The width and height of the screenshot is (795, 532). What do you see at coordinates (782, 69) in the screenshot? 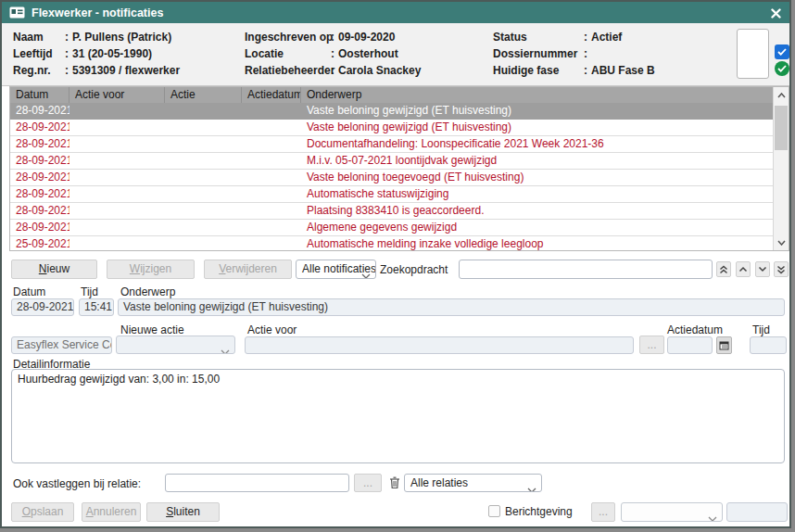
I see `status-ok-icon` at bounding box center [782, 69].